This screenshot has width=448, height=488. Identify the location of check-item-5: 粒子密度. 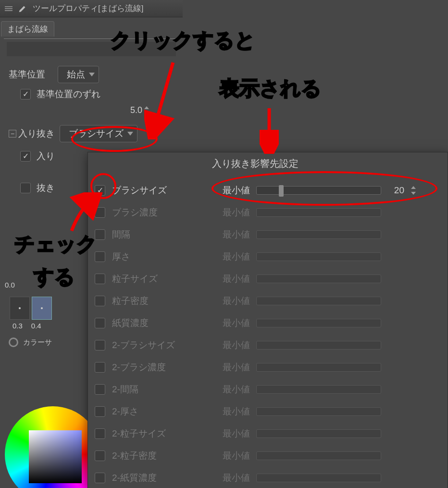
(155, 301).